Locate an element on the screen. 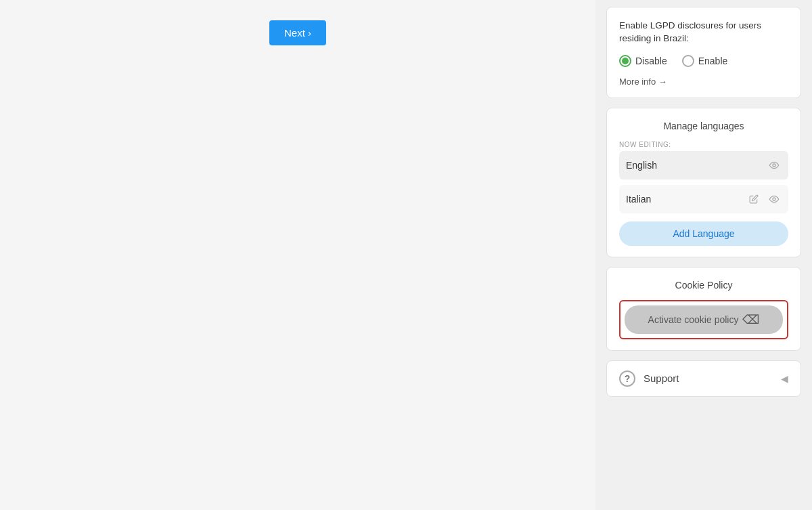  add-language-label: Add Language is located at coordinates (704, 234).